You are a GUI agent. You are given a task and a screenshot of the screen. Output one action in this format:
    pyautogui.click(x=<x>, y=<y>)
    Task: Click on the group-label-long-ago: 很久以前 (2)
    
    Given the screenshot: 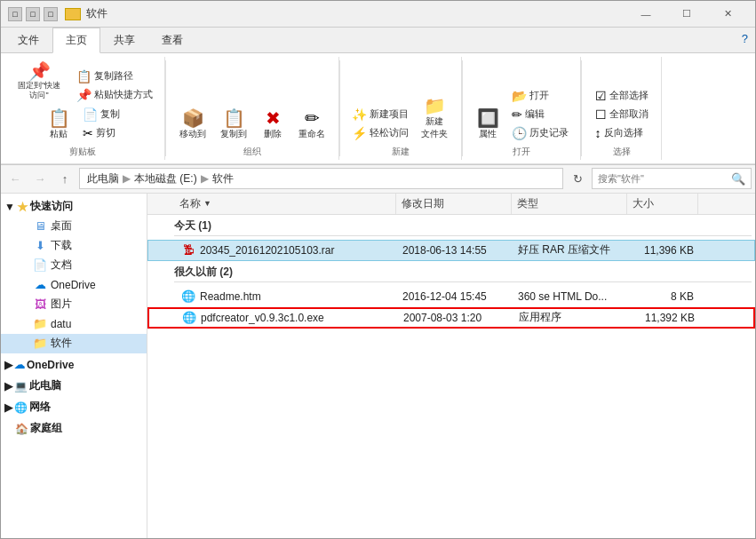 What is the action you would take?
    pyautogui.click(x=451, y=272)
    